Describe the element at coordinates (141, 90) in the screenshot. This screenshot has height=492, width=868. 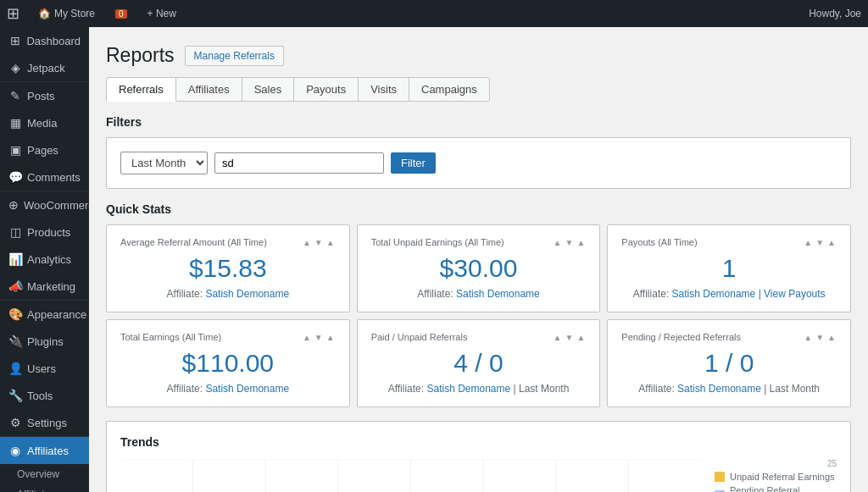
I see `tab-referrals: Referrals` at that location.